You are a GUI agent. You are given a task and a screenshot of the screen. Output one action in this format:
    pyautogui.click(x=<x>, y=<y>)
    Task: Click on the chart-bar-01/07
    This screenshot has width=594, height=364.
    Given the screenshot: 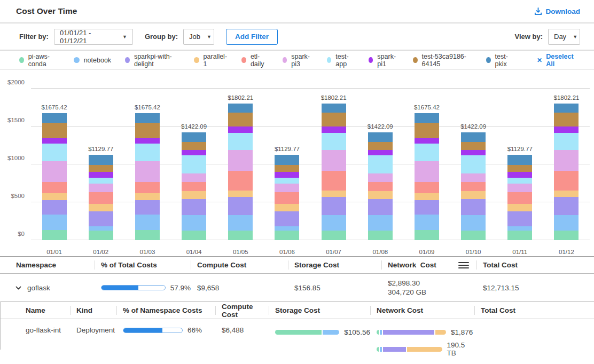 What is the action you would take?
    pyautogui.click(x=334, y=172)
    